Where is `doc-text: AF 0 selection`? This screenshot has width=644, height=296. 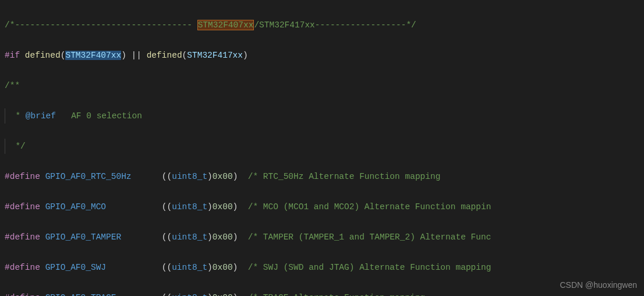 doc-text: AF 0 selection is located at coordinates (99, 116).